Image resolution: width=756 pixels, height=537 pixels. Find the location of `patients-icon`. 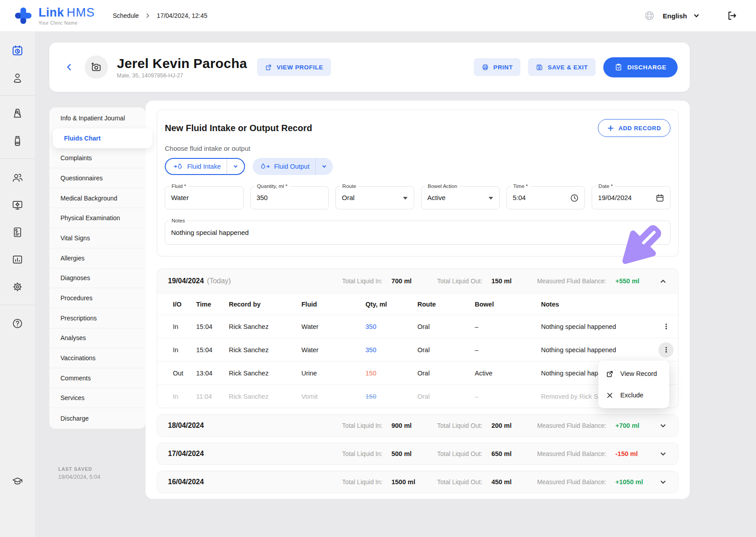

patients-icon is located at coordinates (17, 78).